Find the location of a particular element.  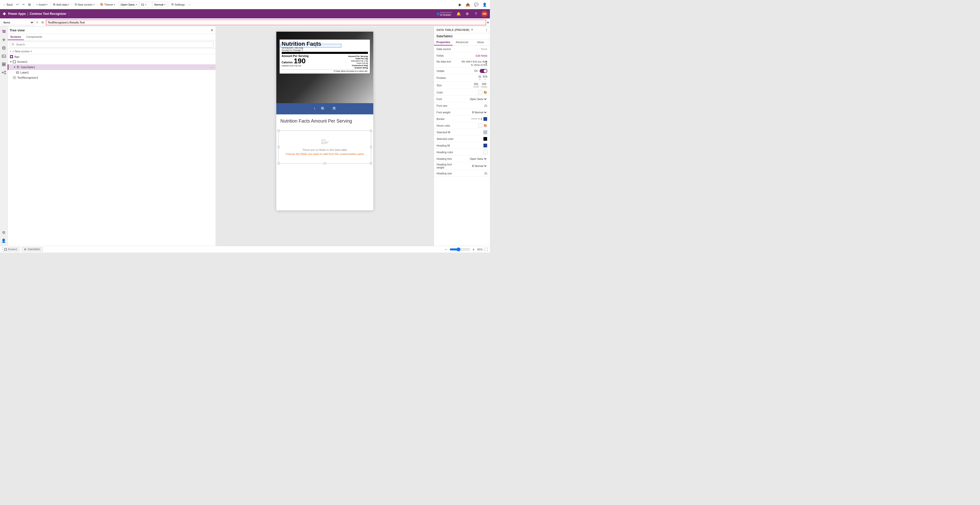

zoom-in-btn: + is located at coordinates (473, 250).